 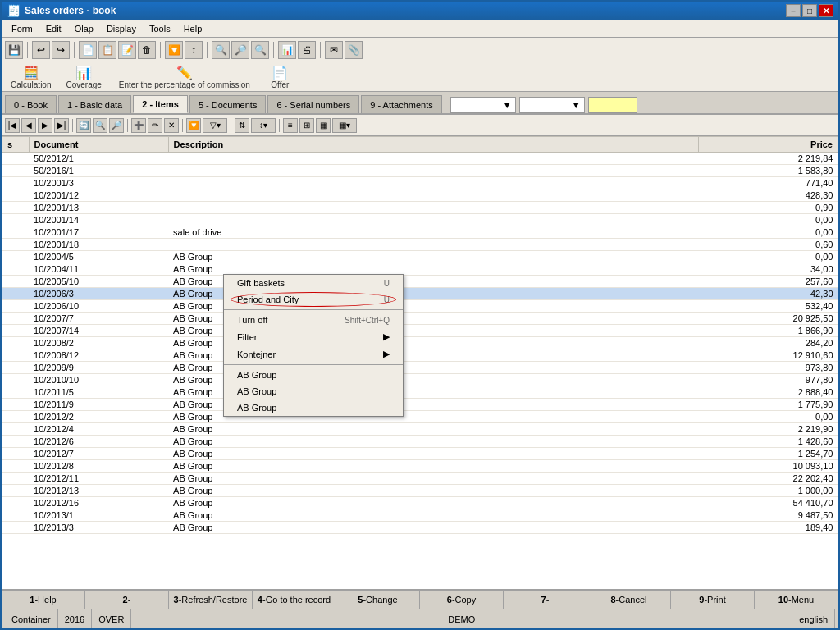 I want to click on table-row: 10/2007/7AB Group20 925,50, so click(x=420, y=318).